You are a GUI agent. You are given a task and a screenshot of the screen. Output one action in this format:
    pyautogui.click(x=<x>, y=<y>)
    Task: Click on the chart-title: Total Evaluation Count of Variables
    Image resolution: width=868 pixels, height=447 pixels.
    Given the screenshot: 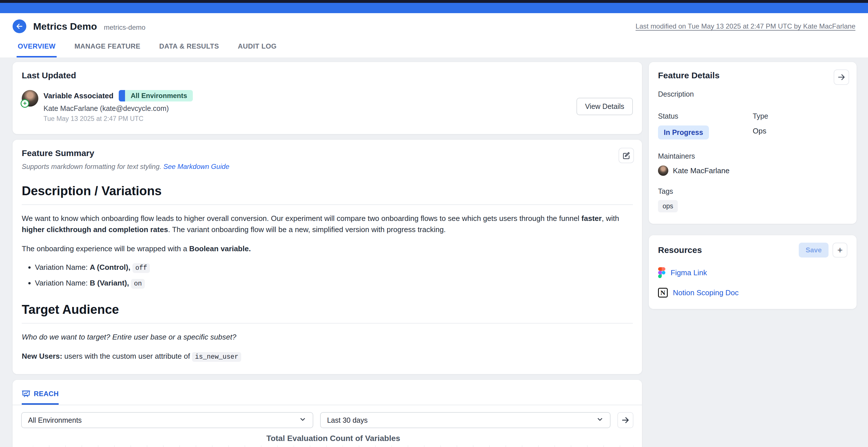 What is the action you would take?
    pyautogui.click(x=334, y=438)
    